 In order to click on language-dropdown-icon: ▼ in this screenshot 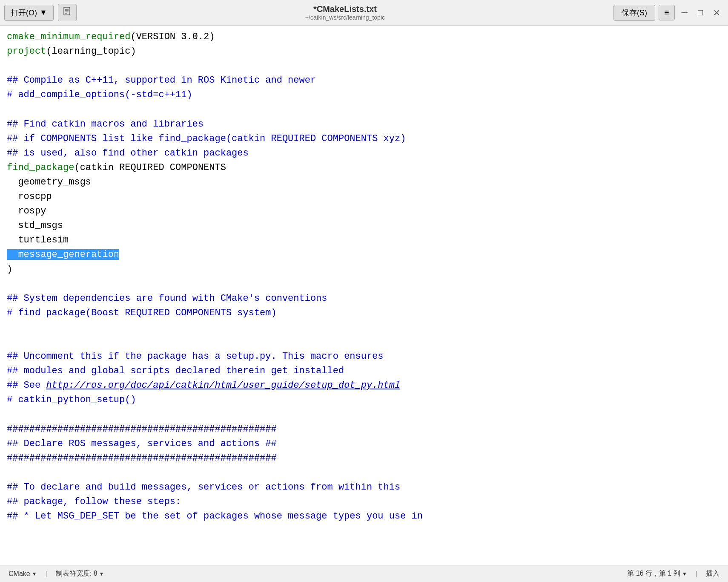, I will do `click(34, 574)`.